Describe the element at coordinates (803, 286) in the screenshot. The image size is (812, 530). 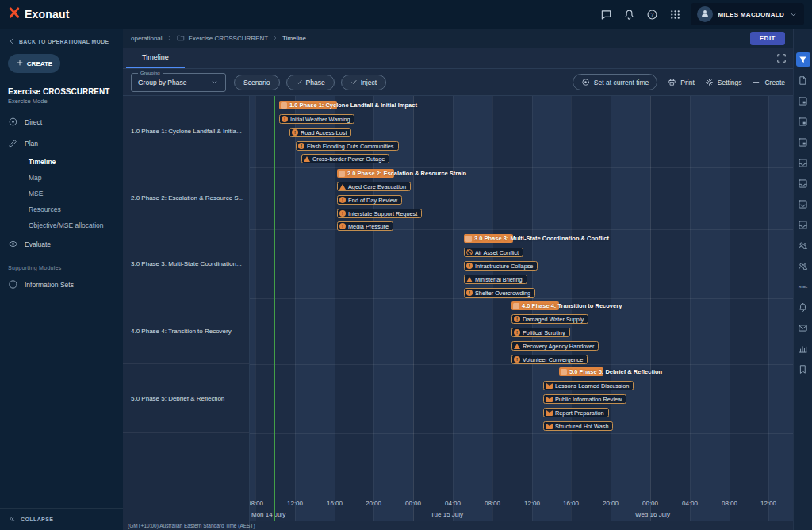
I see `html-icon: HTML` at that location.